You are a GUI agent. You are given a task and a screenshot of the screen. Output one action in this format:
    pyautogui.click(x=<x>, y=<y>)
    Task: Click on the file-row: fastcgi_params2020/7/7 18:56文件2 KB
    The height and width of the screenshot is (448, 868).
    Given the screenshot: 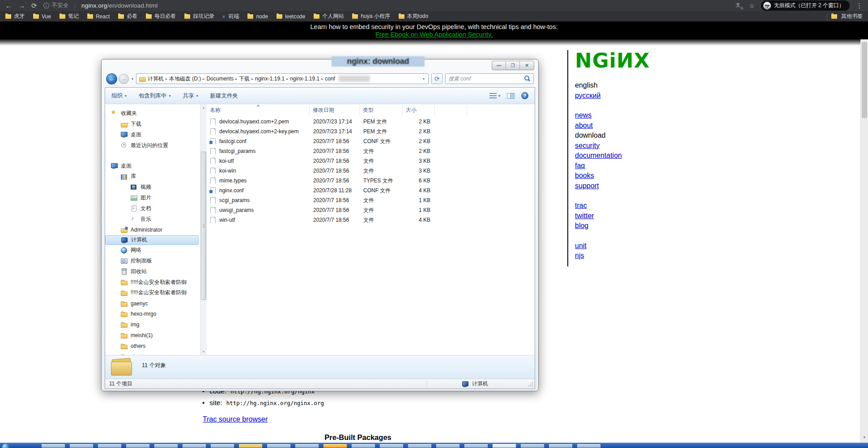 What is the action you would take?
    pyautogui.click(x=370, y=151)
    